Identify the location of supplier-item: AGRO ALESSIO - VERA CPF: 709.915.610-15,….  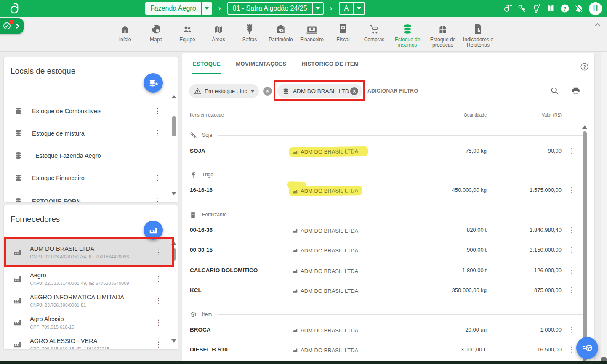
(89, 342).